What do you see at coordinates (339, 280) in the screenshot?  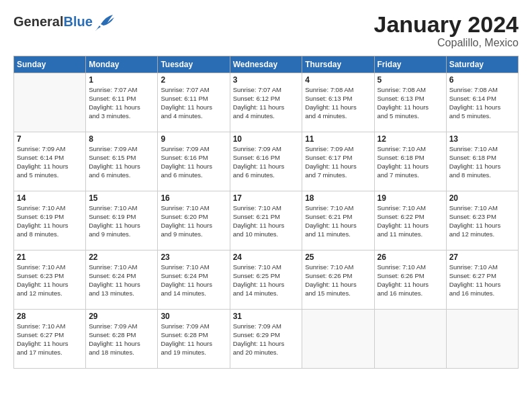 I see `calendar-cell: 25Sunrise: 7:10 AMSunset: 6:26 PMDayligh…` at bounding box center [339, 280].